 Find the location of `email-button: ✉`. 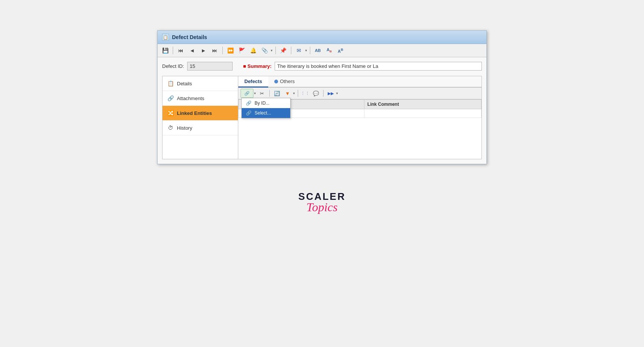

email-button: ✉ is located at coordinates (299, 50).